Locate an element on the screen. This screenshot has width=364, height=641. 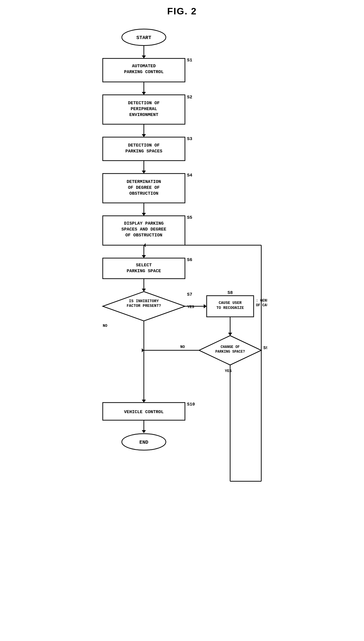
start-label: START is located at coordinates (144, 38).